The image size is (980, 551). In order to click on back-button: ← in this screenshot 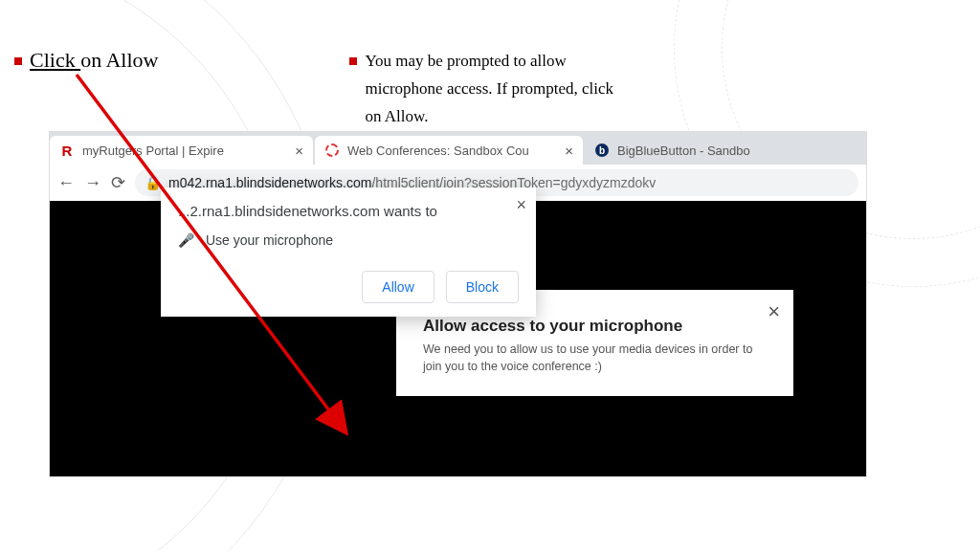, I will do `click(66, 184)`.